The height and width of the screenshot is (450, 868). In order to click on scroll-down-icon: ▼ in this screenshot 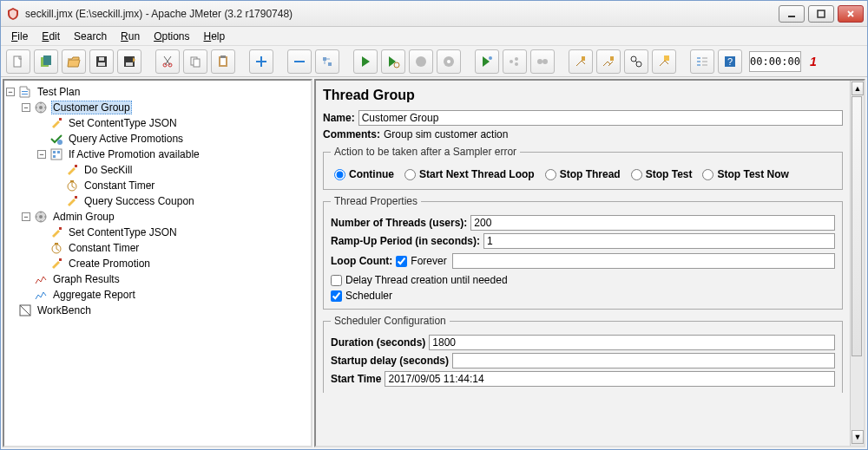, I will do `click(858, 437)`.